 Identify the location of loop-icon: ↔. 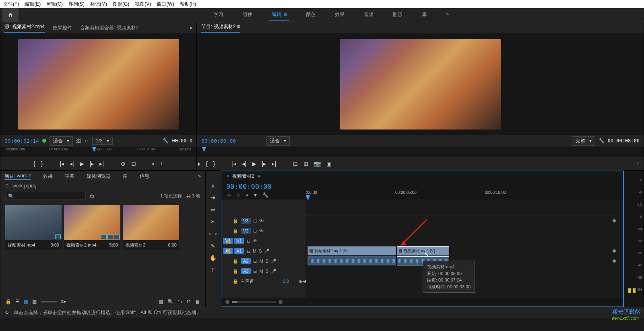
(87, 141).